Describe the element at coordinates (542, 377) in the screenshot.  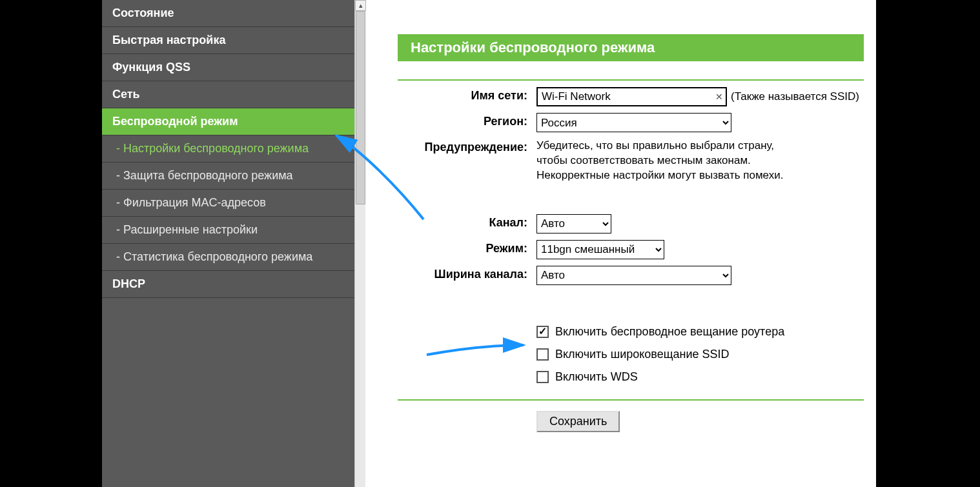
I see `checkbox-enable-wds` at that location.